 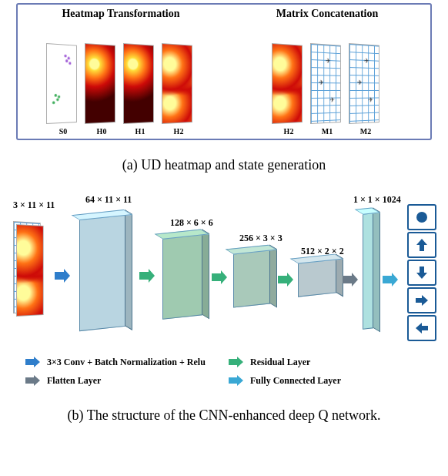 I want to click on arrow-flatten, so click(x=349, y=280).